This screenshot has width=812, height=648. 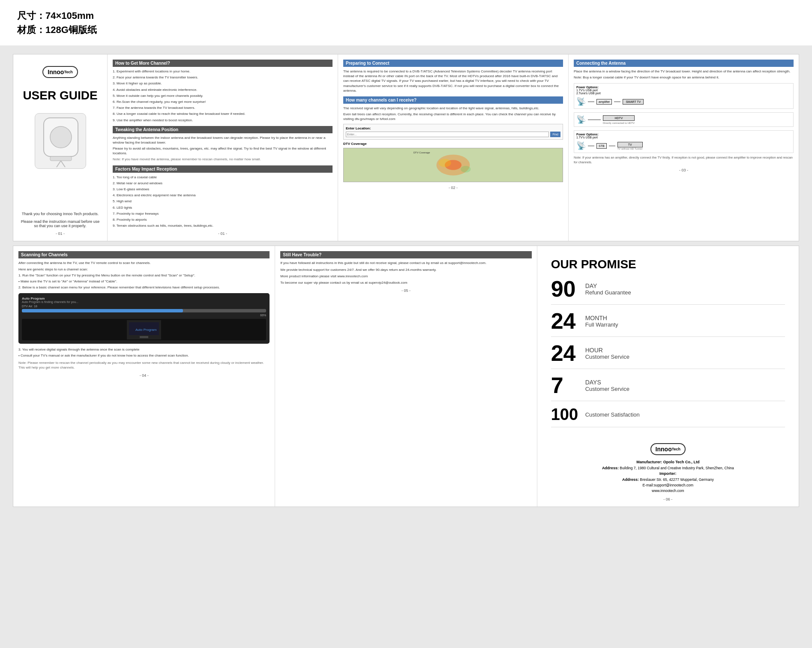 What do you see at coordinates (60, 96) in the screenshot?
I see `user-guide-title: USER GUIDE` at bounding box center [60, 96].